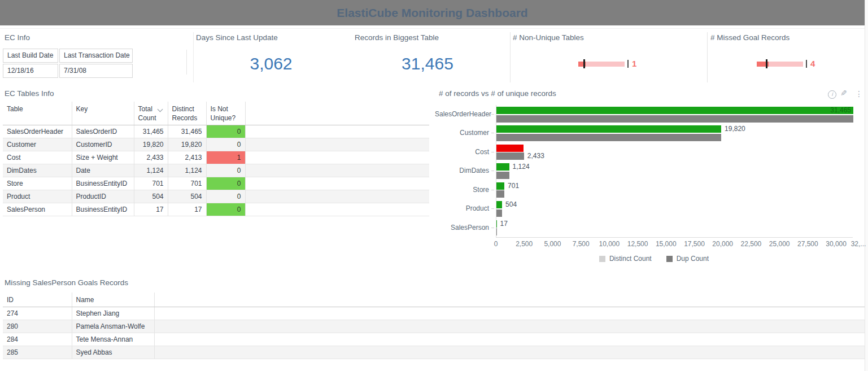  What do you see at coordinates (103, 132) in the screenshot?
I see `cell-key: SalesOrderID` at bounding box center [103, 132].